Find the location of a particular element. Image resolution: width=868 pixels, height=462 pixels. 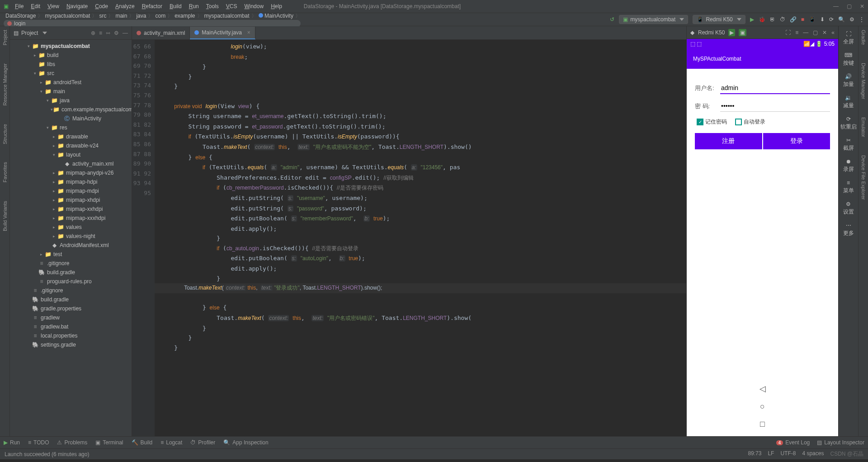

bottom-terminal: ▣ Terminal is located at coordinates (109, 443).